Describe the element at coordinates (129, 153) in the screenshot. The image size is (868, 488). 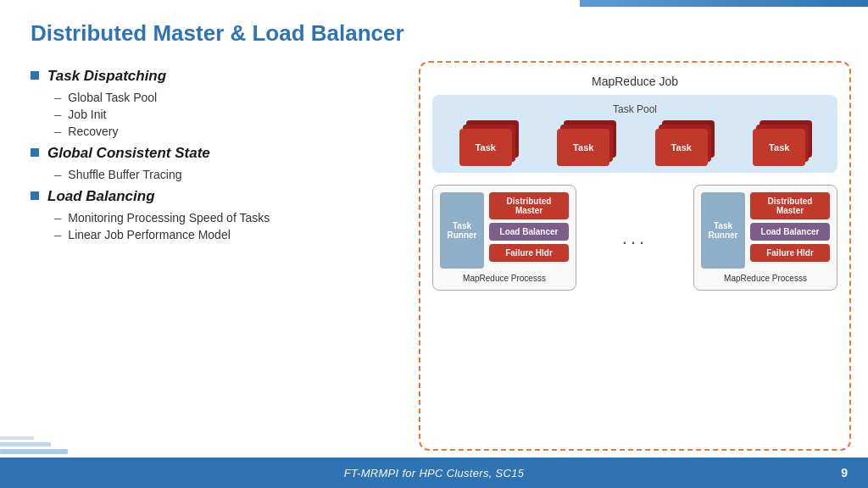
I see `bullet-label-global-consistent-state: Global Consistent State` at that location.